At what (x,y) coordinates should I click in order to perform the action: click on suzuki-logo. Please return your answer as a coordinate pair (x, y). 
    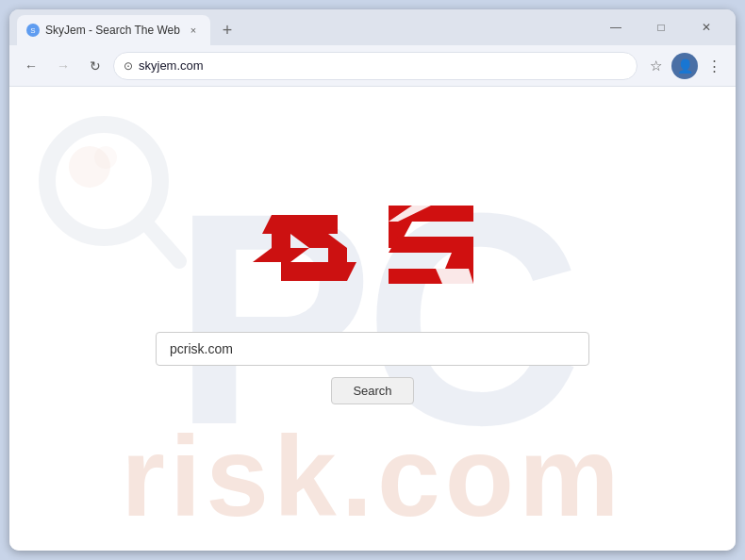
    Looking at the image, I should click on (372, 250).